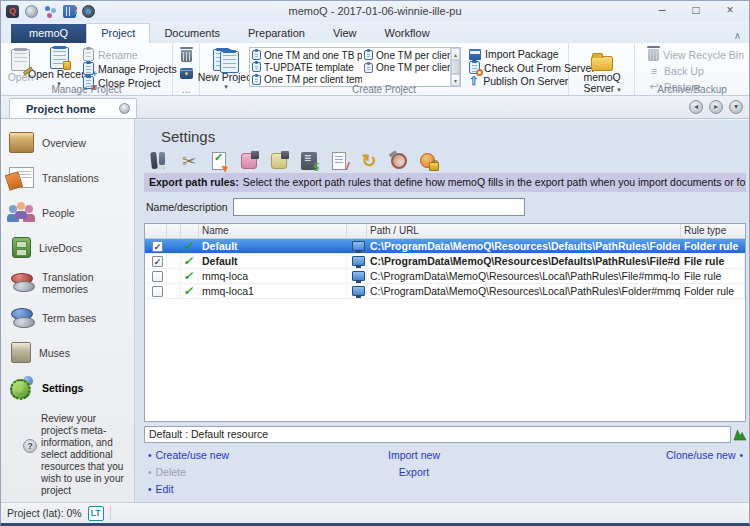 Image resolution: width=750 pixels, height=526 pixels. Describe the element at coordinates (159, 161) in the screenshot. I see `general-settings-icon` at that location.